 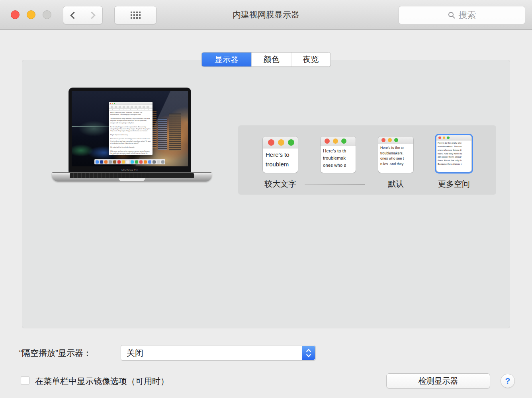 I want to click on zoom-window-button-disabled, so click(x=47, y=15).